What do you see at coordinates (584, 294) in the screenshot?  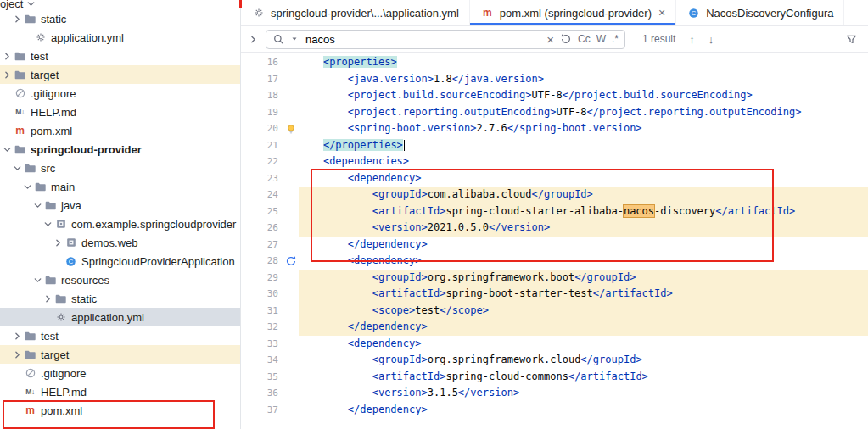 I see `code-line-text: <artifactId>spring-boot-starter-test</ar…` at bounding box center [584, 294].